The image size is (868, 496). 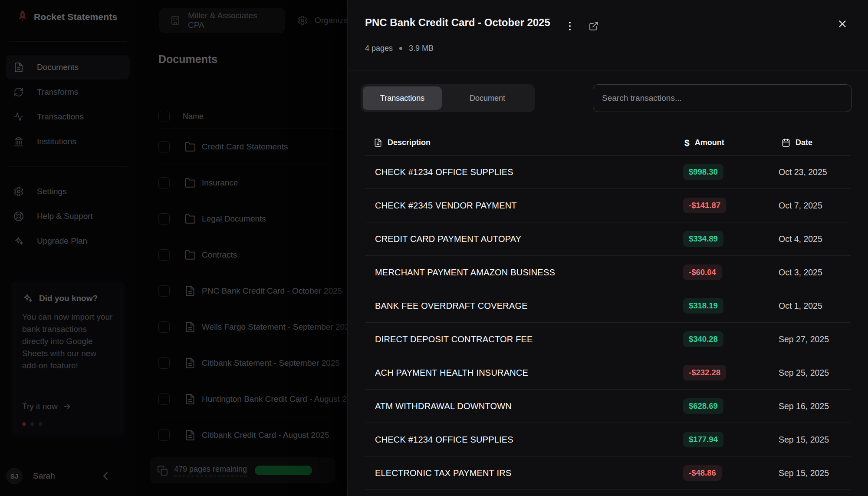 I want to click on transaction-row: BANK FEE OVERDRAFT COVERAGE$318.19Oct 1,…, so click(x=608, y=306).